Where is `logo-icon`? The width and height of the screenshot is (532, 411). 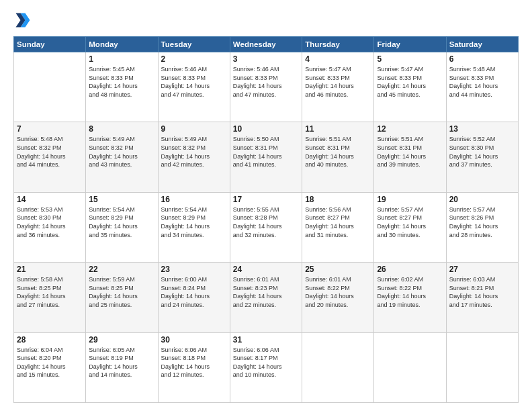
logo-icon is located at coordinates (23, 20).